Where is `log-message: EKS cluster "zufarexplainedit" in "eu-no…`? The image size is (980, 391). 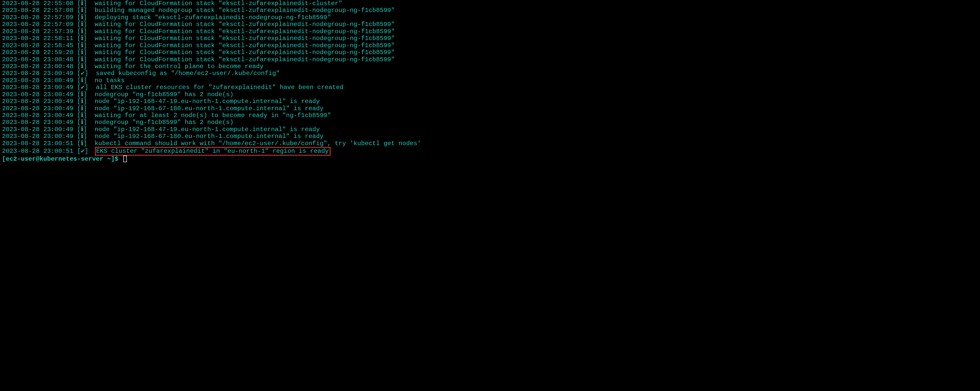
log-message: EKS cluster "zufarexplainedit" in "eu-no… is located at coordinates (213, 151).